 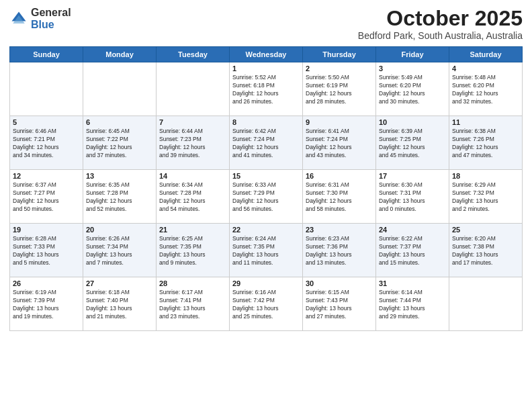 What do you see at coordinates (47, 143) in the screenshot?
I see `calendar-cell: 5Sunrise: 6:46 AM Sunset: 7:21 PM Daylig…` at bounding box center [47, 143].